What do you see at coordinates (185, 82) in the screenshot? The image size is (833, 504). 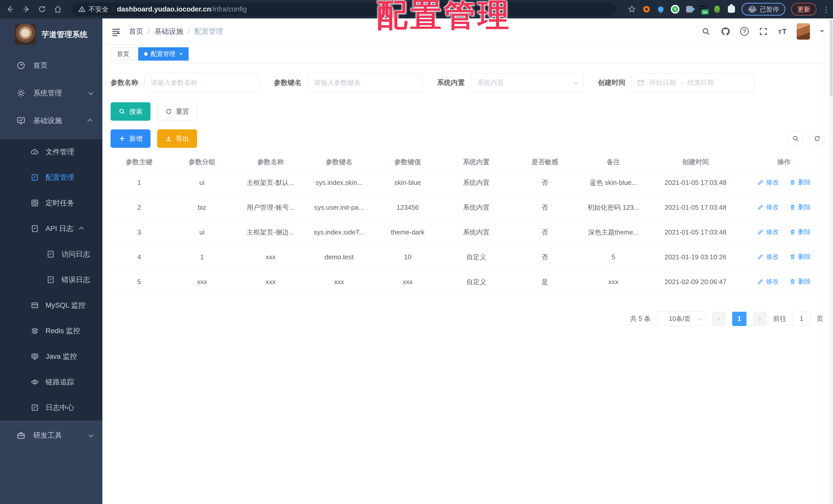 I see `filter-param-name: 参数名称` at bounding box center [185, 82].